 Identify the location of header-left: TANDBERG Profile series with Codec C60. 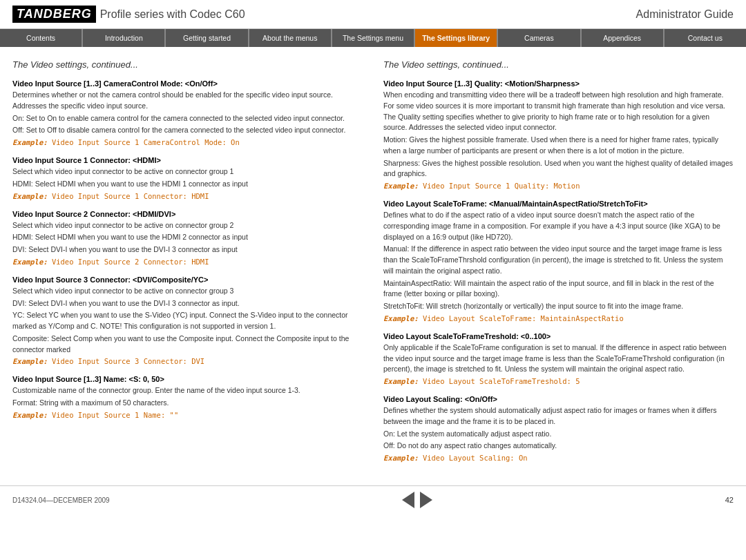
(128, 14).